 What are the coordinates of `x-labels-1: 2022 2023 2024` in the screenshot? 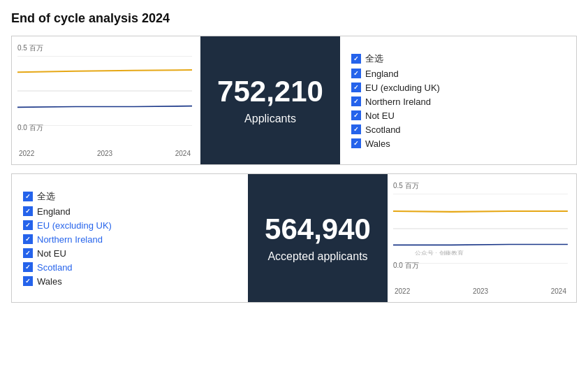 It's located at (105, 154).